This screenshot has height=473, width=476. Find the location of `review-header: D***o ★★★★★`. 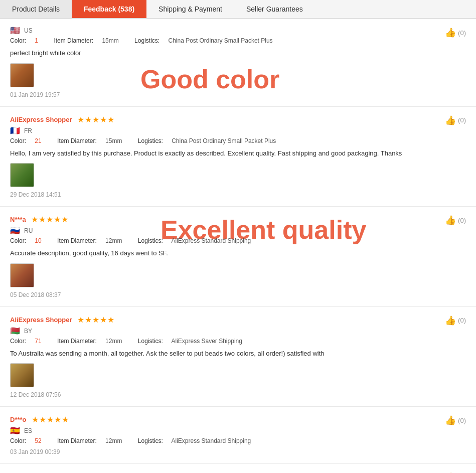

review-header: D***o ★★★★★ is located at coordinates (238, 419).